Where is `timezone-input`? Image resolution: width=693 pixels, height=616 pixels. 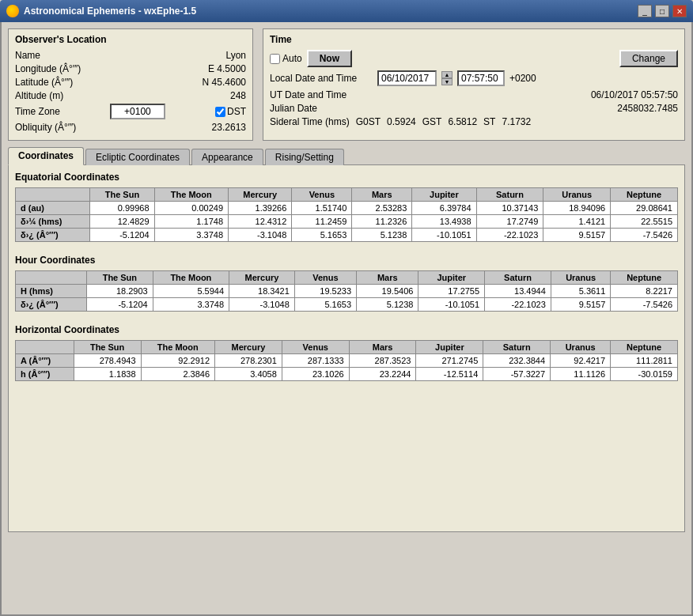
timezone-input is located at coordinates (138, 111).